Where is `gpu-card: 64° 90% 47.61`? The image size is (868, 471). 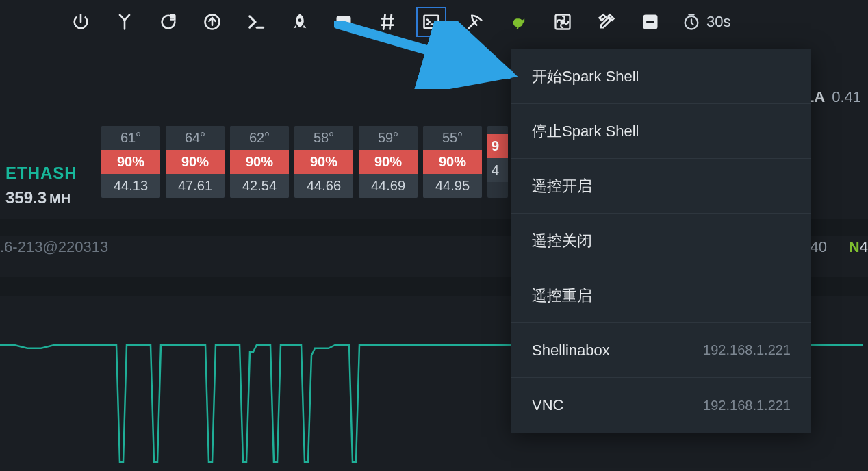 gpu-card: 64° 90% 47.61 is located at coordinates (195, 162).